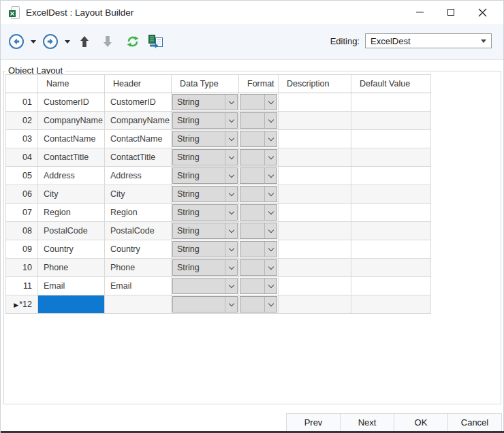  I want to click on cell-header, so click(138, 305).